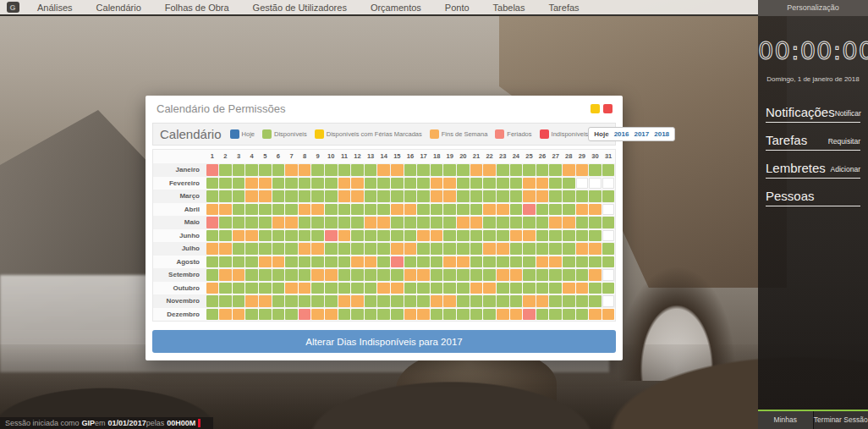 This screenshot has height=429, width=868. What do you see at coordinates (13, 7) in the screenshot?
I see `app-logo: G` at bounding box center [13, 7].